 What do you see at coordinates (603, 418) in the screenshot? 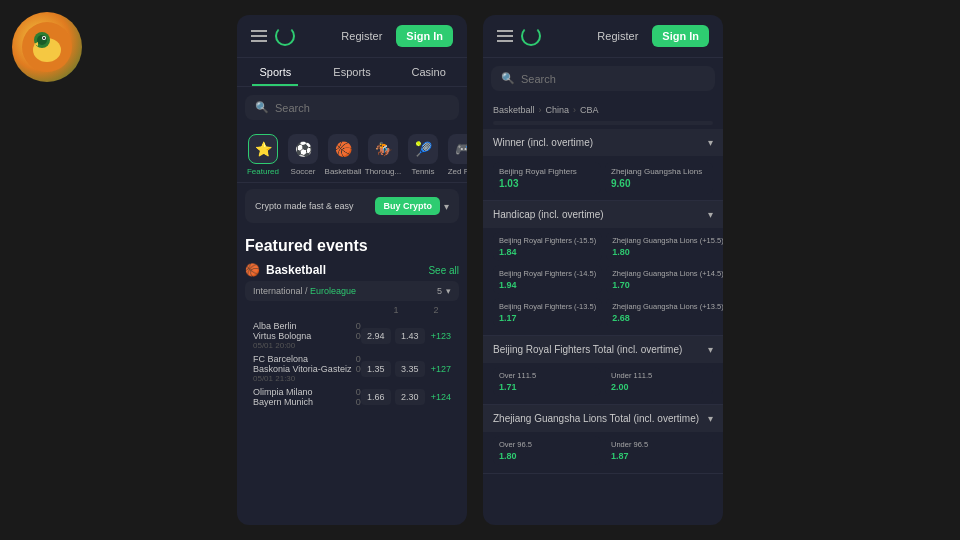
I see `section-zgl-total-header: Zhejiang Guangsha Lions Total (incl. ove…` at bounding box center [603, 418].